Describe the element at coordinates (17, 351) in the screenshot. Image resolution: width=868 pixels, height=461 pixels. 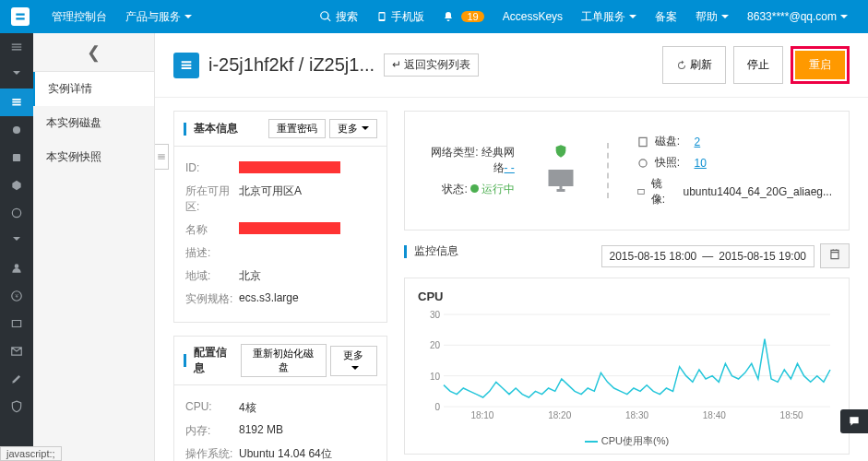
I see `rail-mail` at that location.